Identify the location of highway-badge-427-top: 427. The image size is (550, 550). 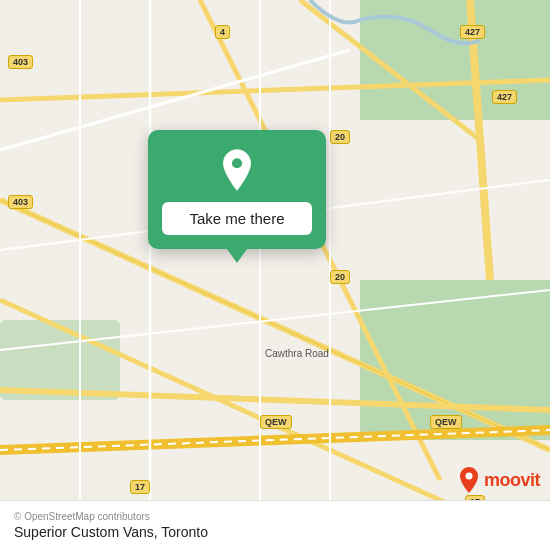
(472, 32).